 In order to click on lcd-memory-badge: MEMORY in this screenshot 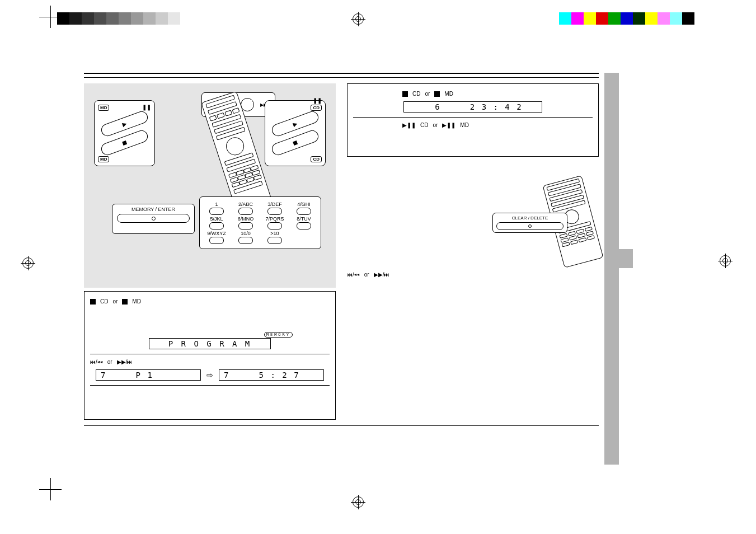, I will do `click(279, 335)`.